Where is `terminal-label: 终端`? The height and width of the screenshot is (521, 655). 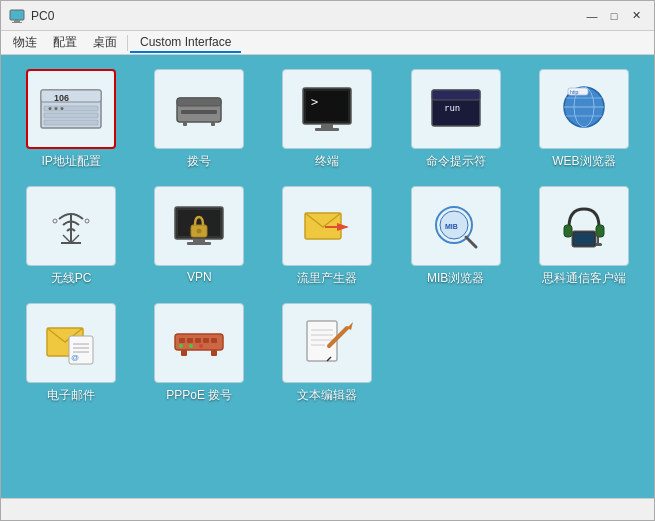 terminal-label: 终端 is located at coordinates (327, 162).